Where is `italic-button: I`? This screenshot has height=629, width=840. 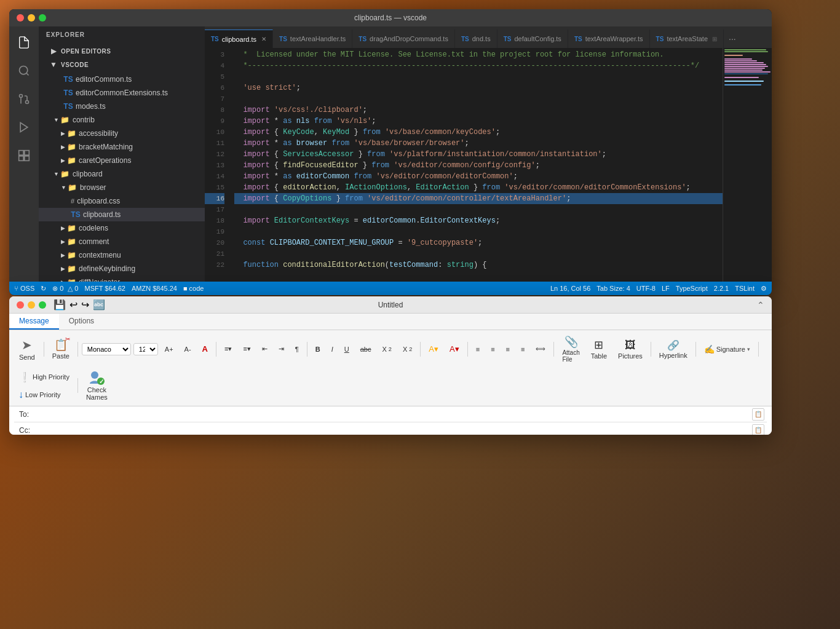 italic-button: I is located at coordinates (332, 349).